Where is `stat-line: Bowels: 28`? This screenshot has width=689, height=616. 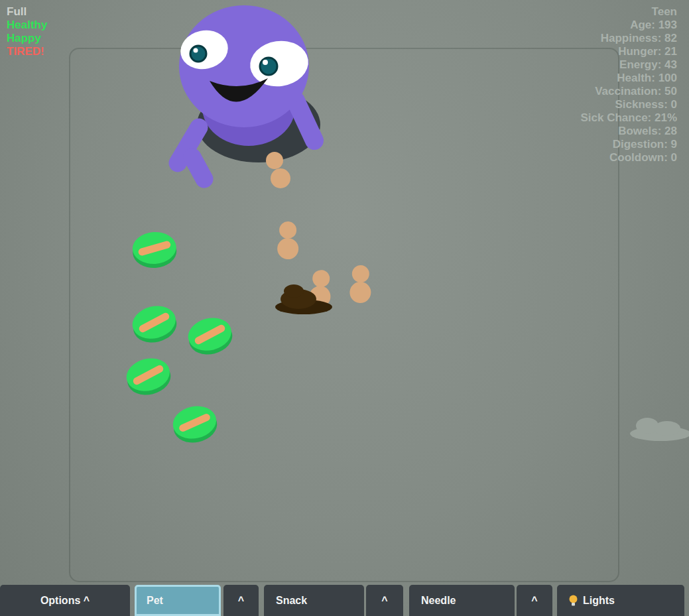 stat-line: Bowels: 28 is located at coordinates (629, 131).